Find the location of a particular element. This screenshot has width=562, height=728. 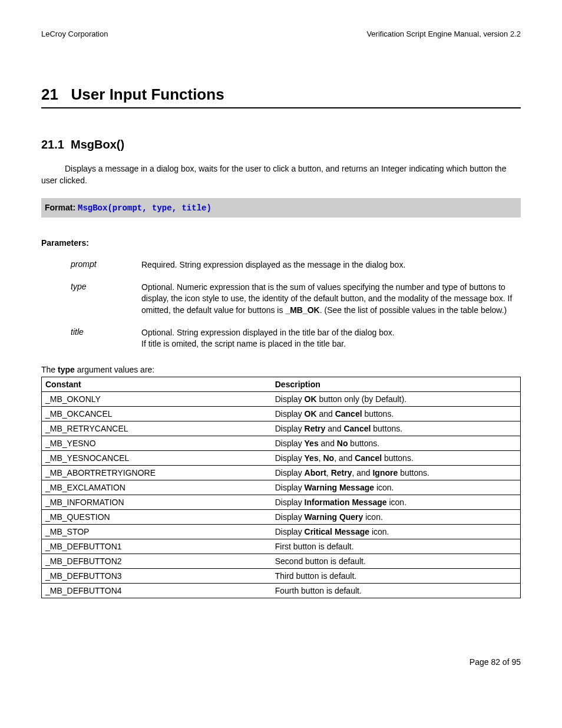

description-cell: Fourth button is default. is located at coordinates (396, 591).